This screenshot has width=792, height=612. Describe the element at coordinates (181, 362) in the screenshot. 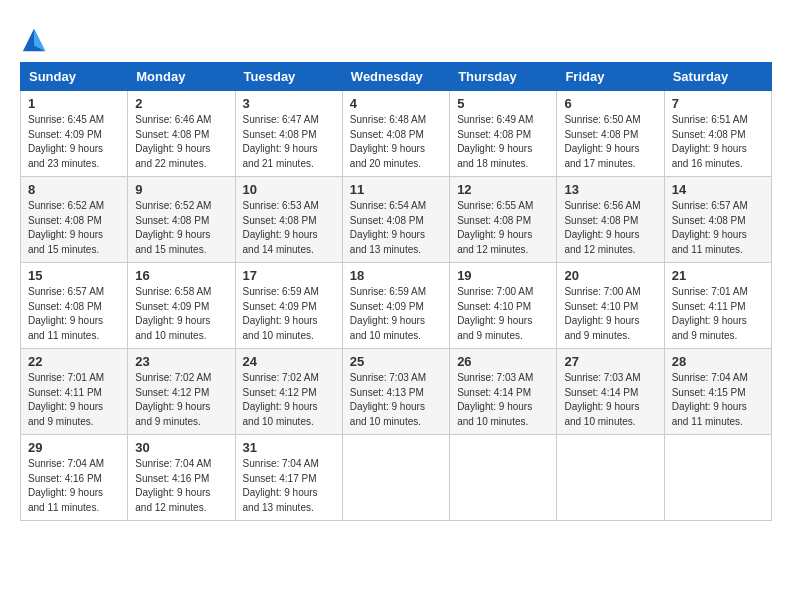

I see `day-number: 23` at that location.